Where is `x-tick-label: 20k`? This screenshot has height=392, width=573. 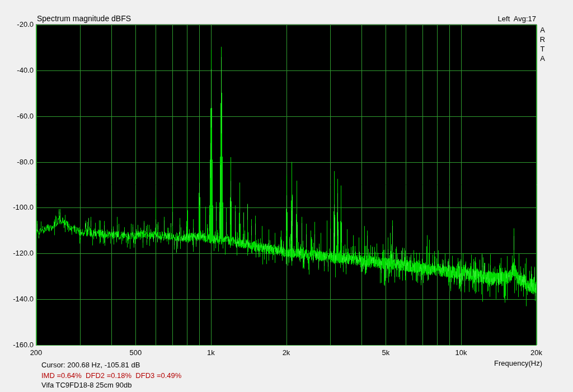
x-tick-label: 20k is located at coordinates (537, 353).